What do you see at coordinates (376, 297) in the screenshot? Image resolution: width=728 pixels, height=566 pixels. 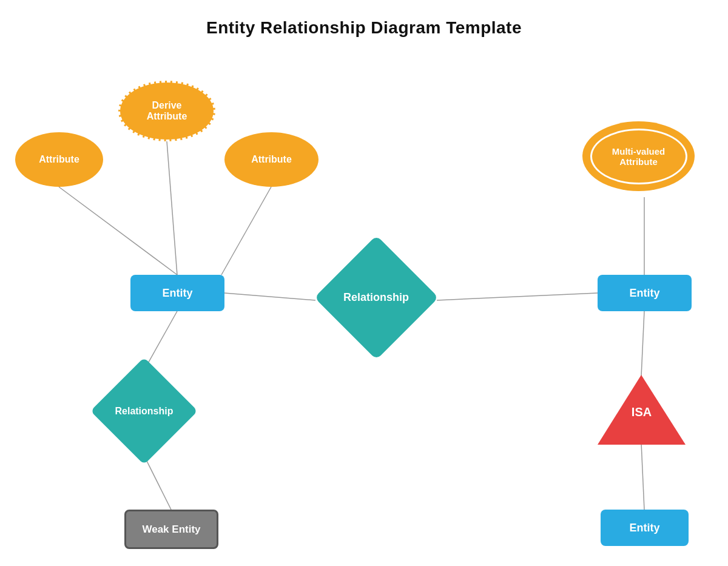 I see `relationship-main-diamond` at bounding box center [376, 297].